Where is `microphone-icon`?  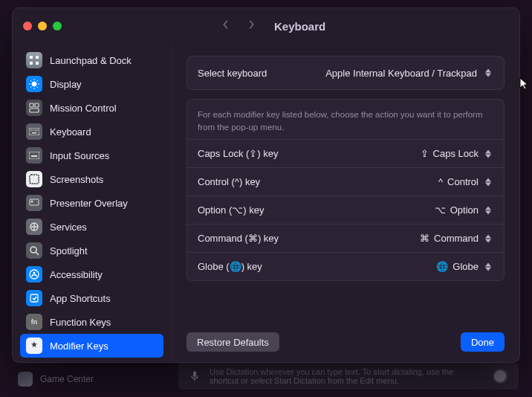
microphone-icon is located at coordinates (195, 376).